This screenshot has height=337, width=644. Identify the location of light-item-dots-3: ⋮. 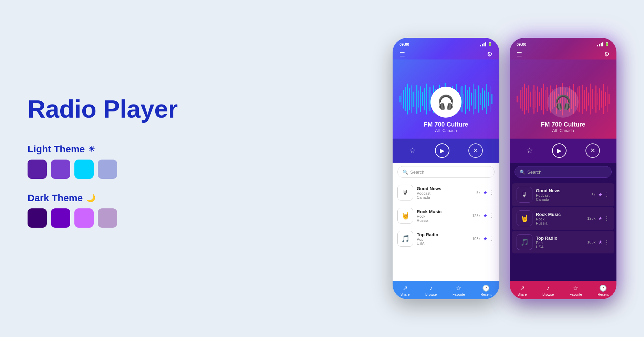
(492, 239).